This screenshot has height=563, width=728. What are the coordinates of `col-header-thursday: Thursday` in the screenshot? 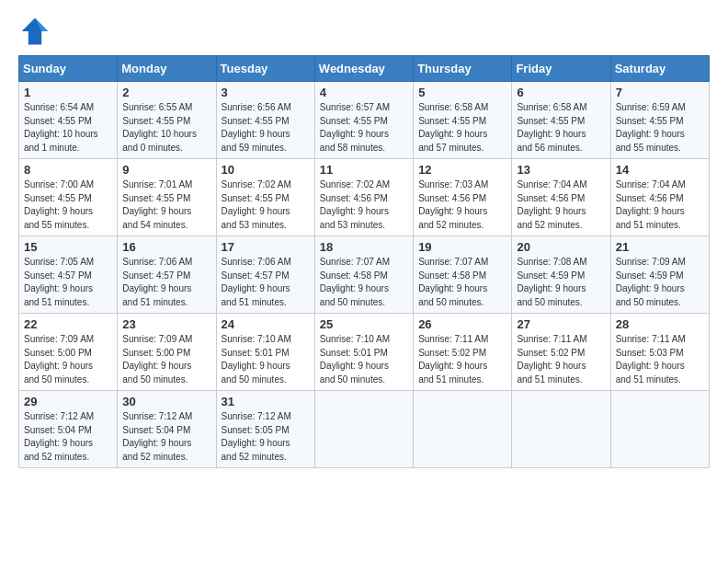 It's located at (463, 69).